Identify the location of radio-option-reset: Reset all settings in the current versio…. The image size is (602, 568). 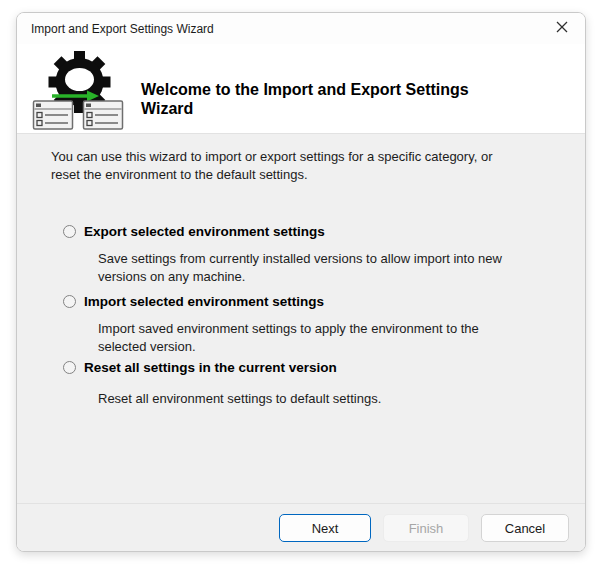
(200, 368).